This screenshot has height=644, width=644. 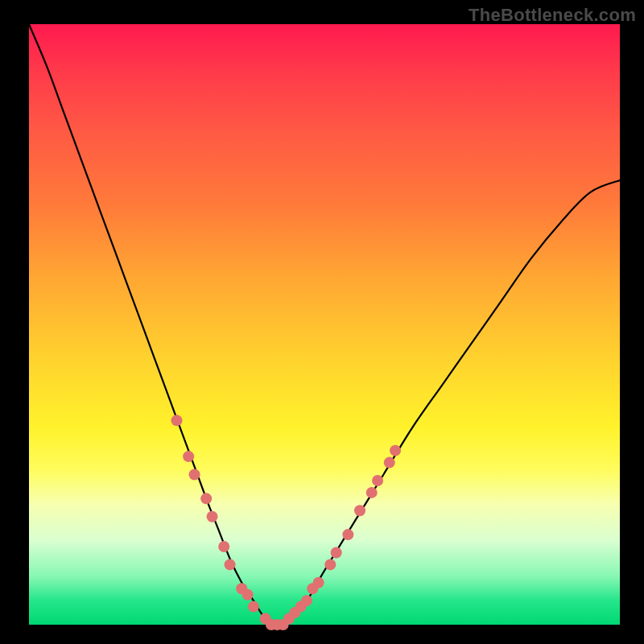 I want to click on watermark-text: TheBottleneck.com, so click(x=552, y=15).